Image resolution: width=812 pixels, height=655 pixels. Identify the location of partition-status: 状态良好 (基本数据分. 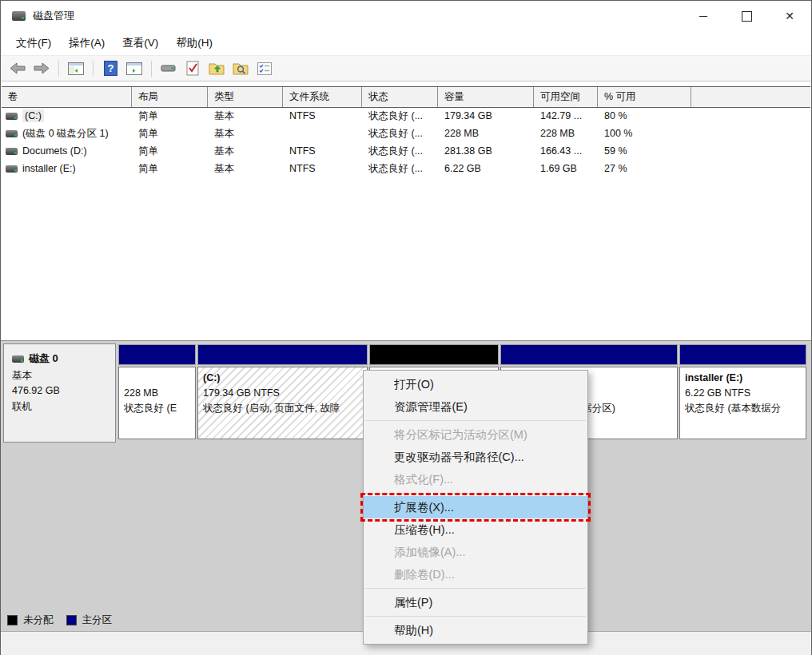
(743, 409).